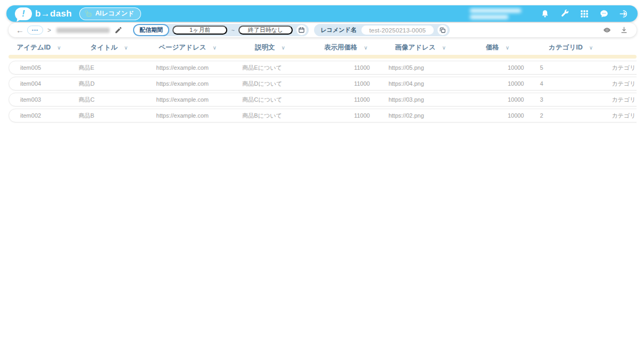  I want to click on table-cell: 商品Eについて, so click(270, 68).